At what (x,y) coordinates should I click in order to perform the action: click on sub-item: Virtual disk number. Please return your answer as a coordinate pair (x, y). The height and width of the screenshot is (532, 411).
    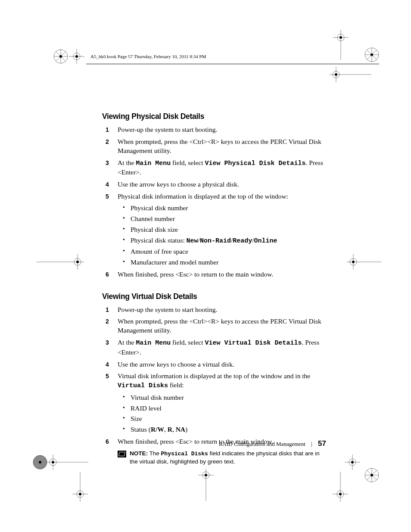
    Looking at the image, I should click on (228, 398).